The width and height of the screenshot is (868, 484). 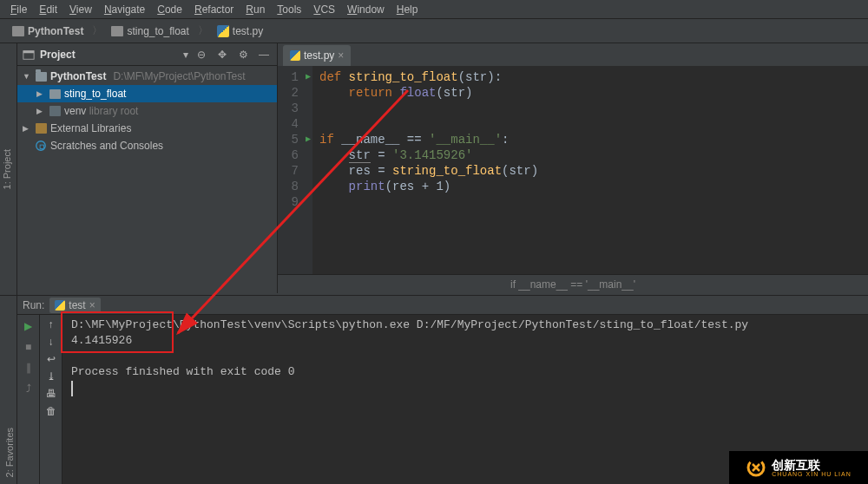 What do you see at coordinates (137, 31) in the screenshot?
I see `breadcrumb: PythonTest 〉 sting_to_float 〉 test.py` at bounding box center [137, 31].